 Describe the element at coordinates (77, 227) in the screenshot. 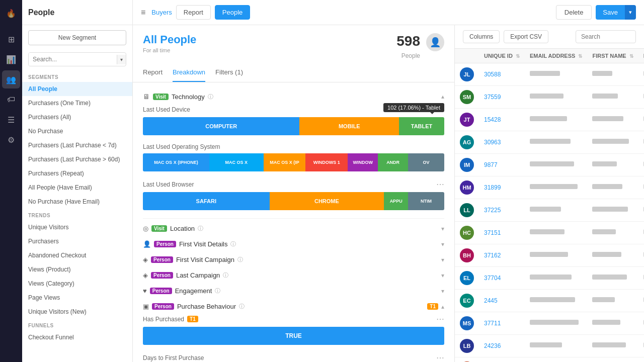

I see `sidebar-item-unique-visitors: Unique Visitors` at that location.